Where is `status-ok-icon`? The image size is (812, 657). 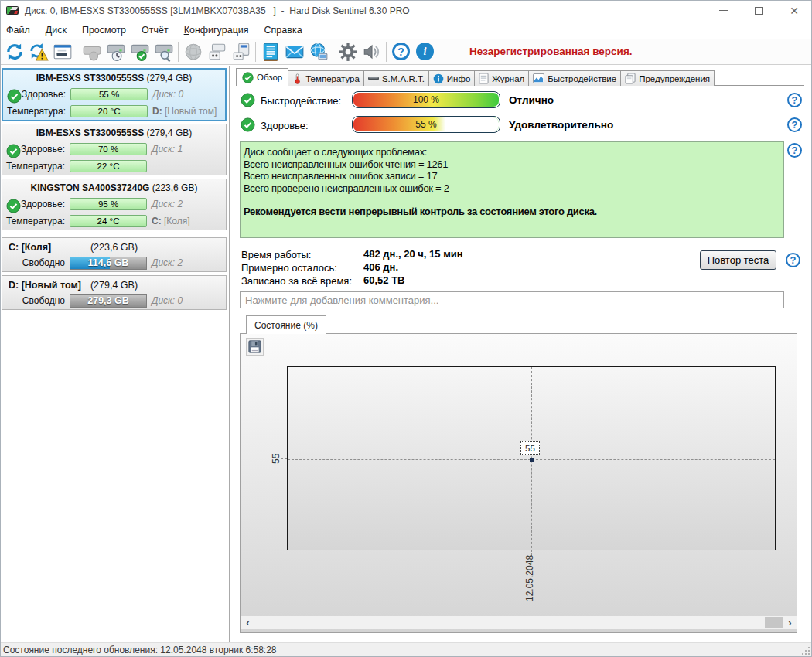 status-ok-icon is located at coordinates (247, 100).